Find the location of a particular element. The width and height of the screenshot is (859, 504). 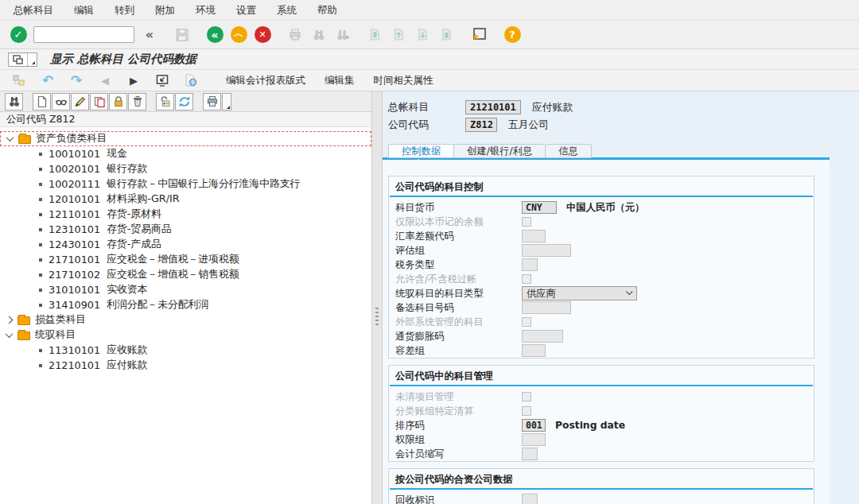

exit-button: ︿ is located at coordinates (239, 35).